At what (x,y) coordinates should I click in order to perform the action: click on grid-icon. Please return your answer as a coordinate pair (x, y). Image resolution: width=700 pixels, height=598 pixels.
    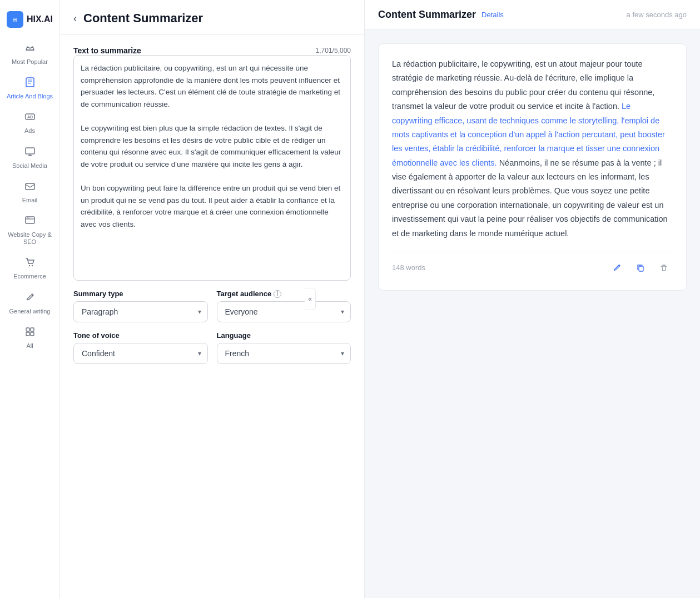
    Looking at the image, I should click on (30, 333).